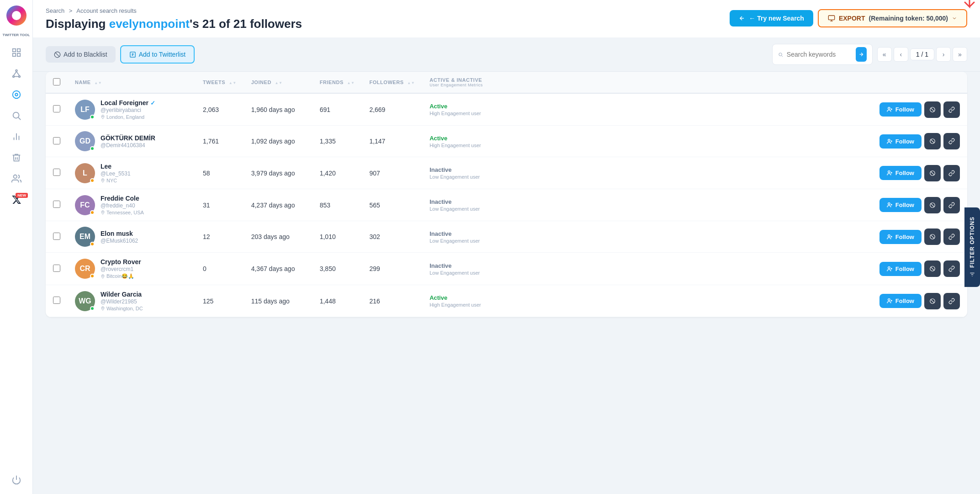 This screenshot has height=494, width=980. What do you see at coordinates (901, 205) in the screenshot?
I see `follow-button-3: Follow` at bounding box center [901, 205].